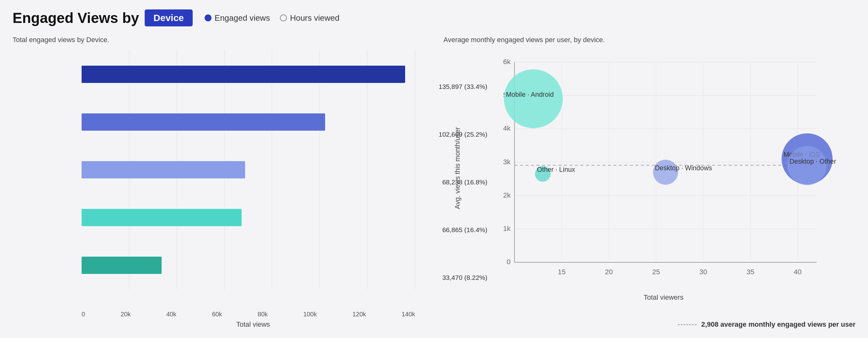  What do you see at coordinates (310, 314) in the screenshot?
I see `axis-tick: 100k` at bounding box center [310, 314].